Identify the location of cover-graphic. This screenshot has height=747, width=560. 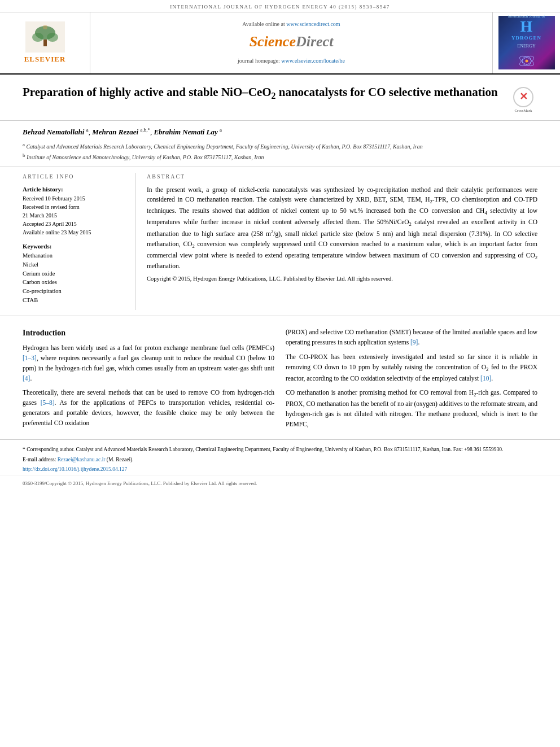
(527, 61).